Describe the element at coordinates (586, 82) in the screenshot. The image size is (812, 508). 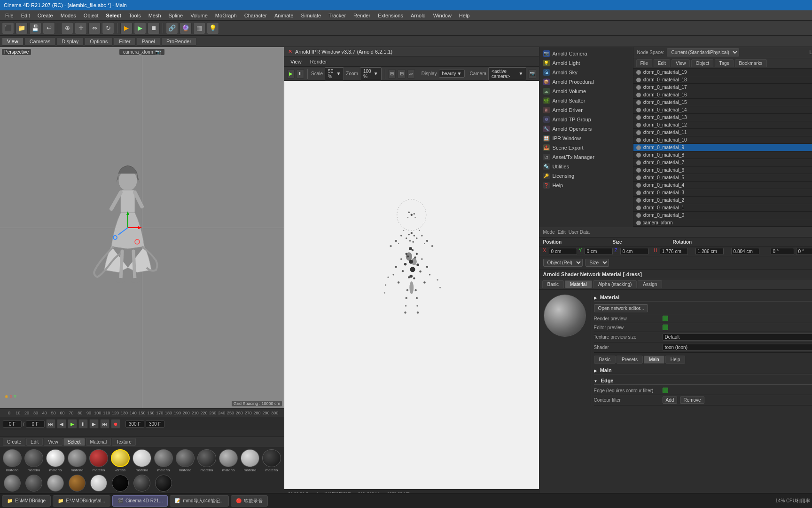
I see `arnold-item-procedural: 📦 Arnold Procedural` at that location.